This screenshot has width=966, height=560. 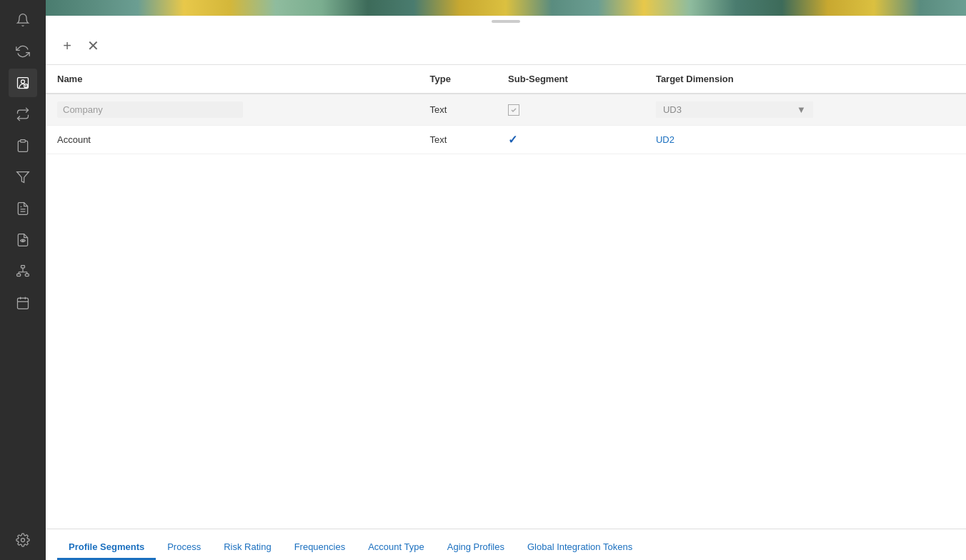 I want to click on profile-icon, so click(x=23, y=83).